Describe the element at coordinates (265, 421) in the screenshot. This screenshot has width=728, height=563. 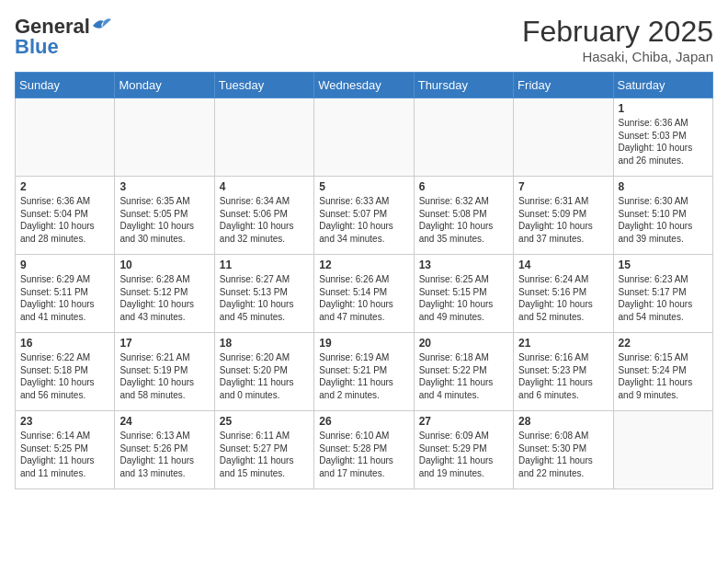
I see `day-number: 25` at that location.